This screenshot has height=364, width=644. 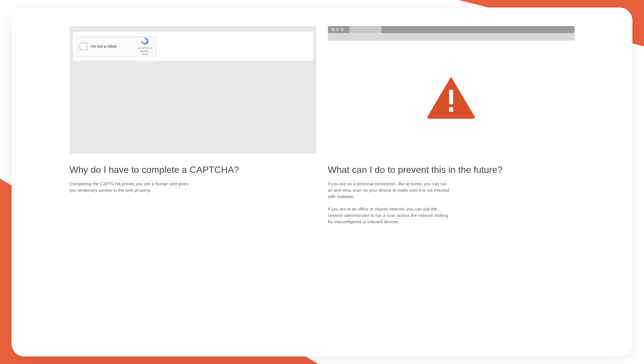 I want to click on browser-tab, so click(x=365, y=30).